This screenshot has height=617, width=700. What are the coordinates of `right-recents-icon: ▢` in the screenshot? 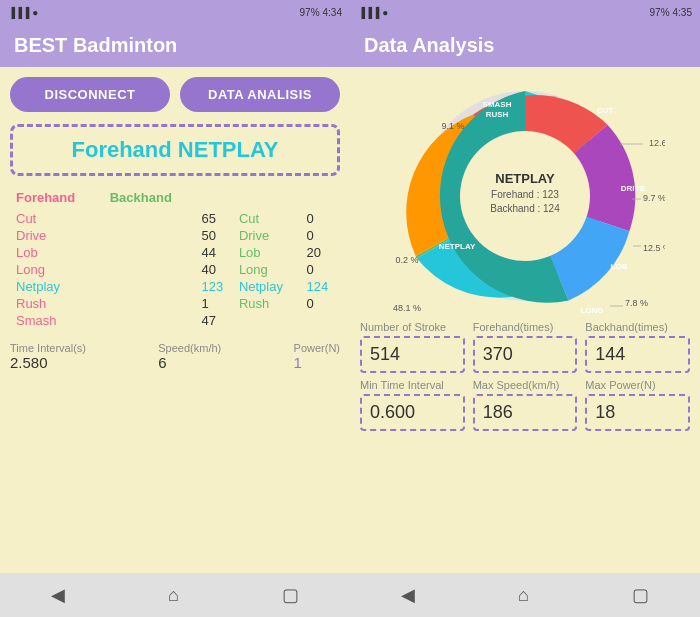 It's located at (640, 595).